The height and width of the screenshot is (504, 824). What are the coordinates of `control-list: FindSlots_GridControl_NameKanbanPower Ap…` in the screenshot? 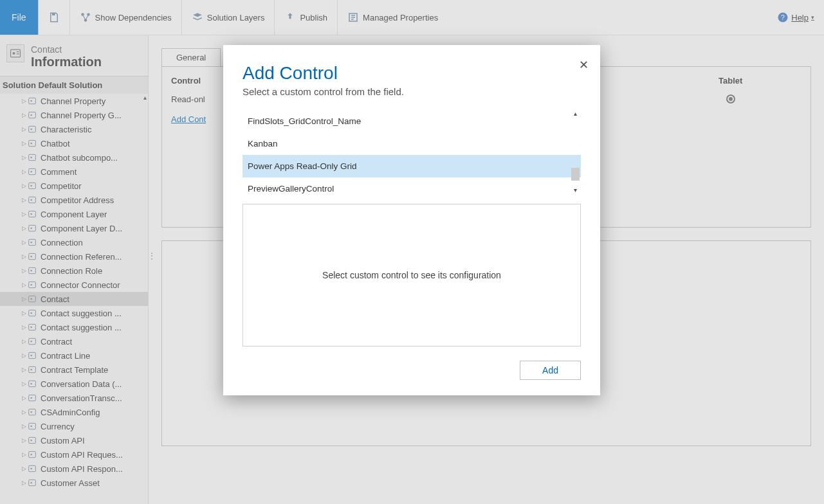 It's located at (412, 152).